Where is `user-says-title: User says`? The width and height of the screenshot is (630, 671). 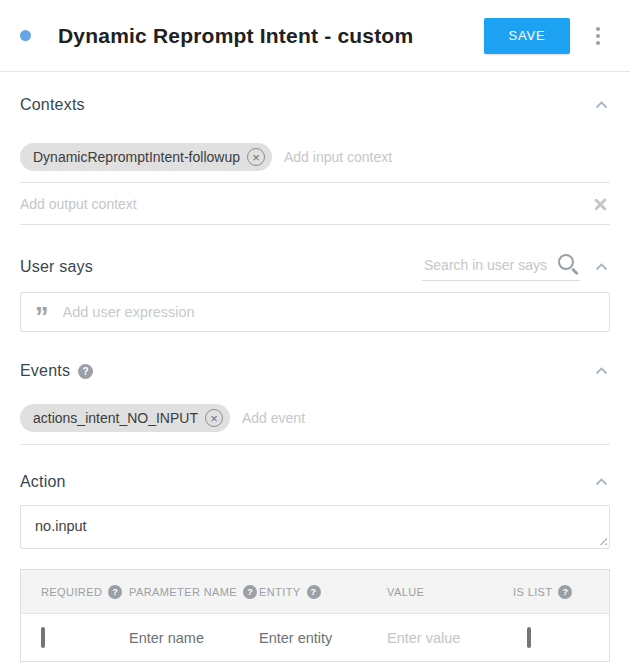
user-says-title: User says is located at coordinates (56, 267).